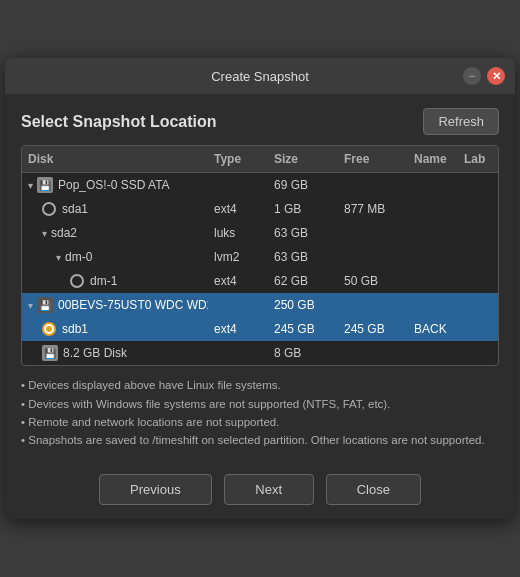 The image size is (520, 577). I want to click on next-button: Next, so click(269, 490).